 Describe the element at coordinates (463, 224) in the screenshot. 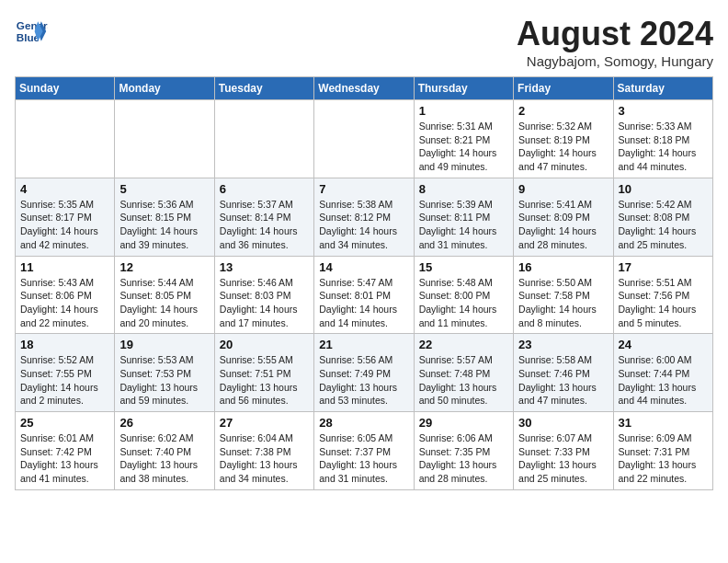

I see `day-info: Sunrise: 5:39 AMSunset: 8:11 PMDaylight:…` at that location.